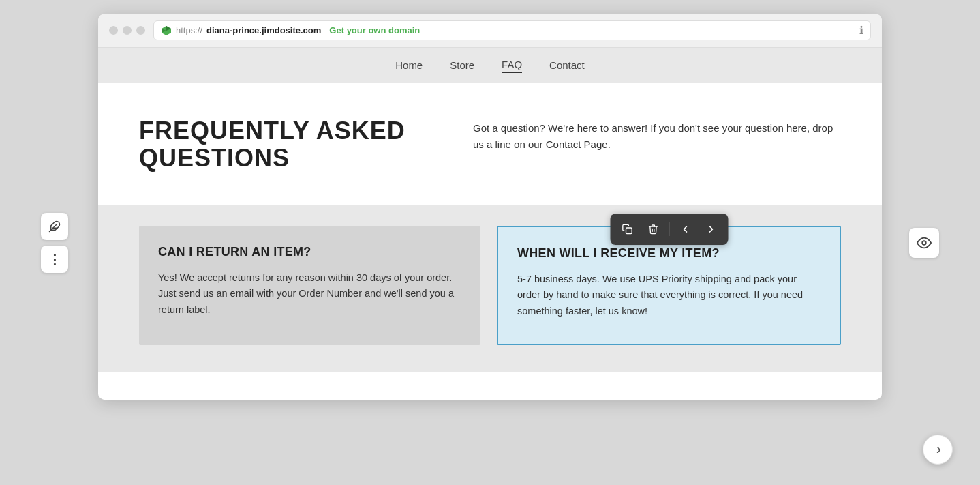 The width and height of the screenshot is (980, 485). Describe the element at coordinates (657, 135) in the screenshot. I see `faq-intro: Got a question? We're here to answer! If…` at that location.